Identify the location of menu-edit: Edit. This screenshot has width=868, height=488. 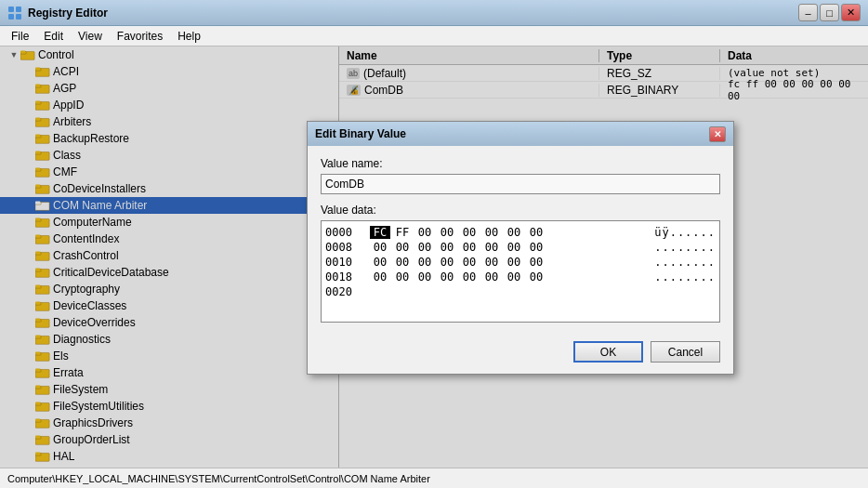
(54, 36).